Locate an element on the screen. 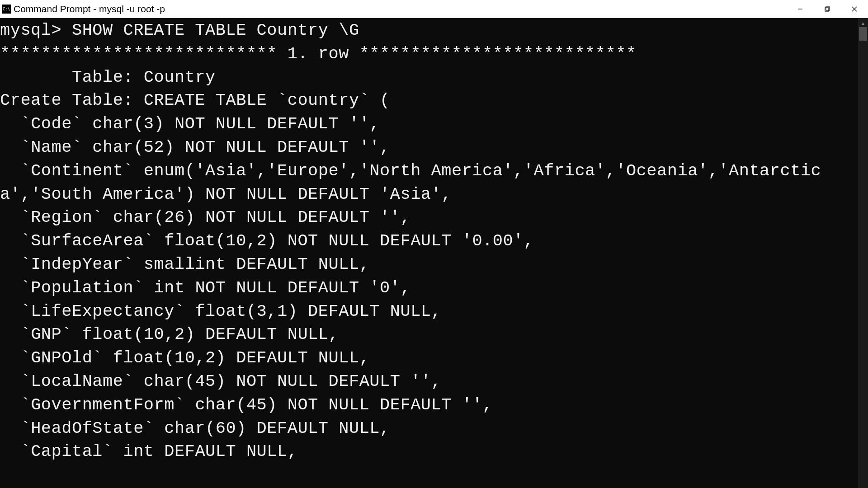  cmd-icon: C:\ is located at coordinates (6, 9).